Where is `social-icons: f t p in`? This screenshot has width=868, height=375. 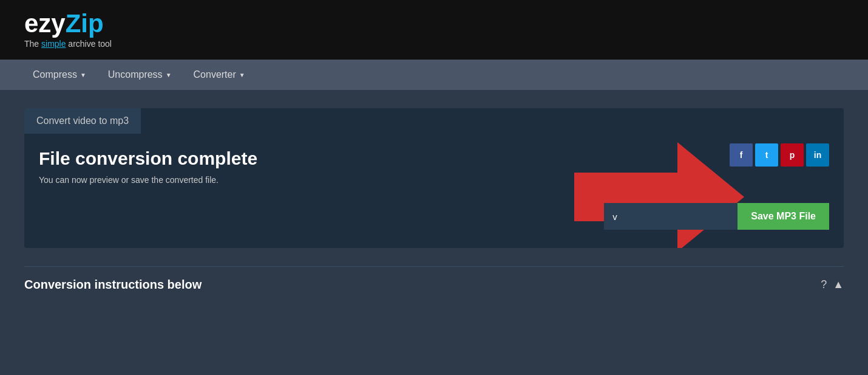 social-icons: f t p in is located at coordinates (779, 155).